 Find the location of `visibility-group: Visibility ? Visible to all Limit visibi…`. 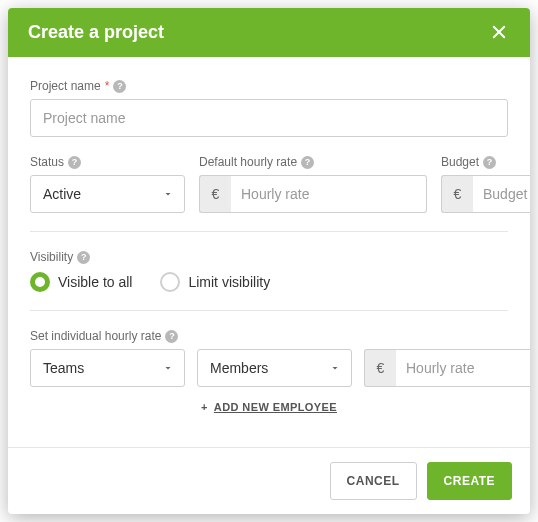

visibility-group: Visibility ? Visible to all Limit visibi… is located at coordinates (269, 271).